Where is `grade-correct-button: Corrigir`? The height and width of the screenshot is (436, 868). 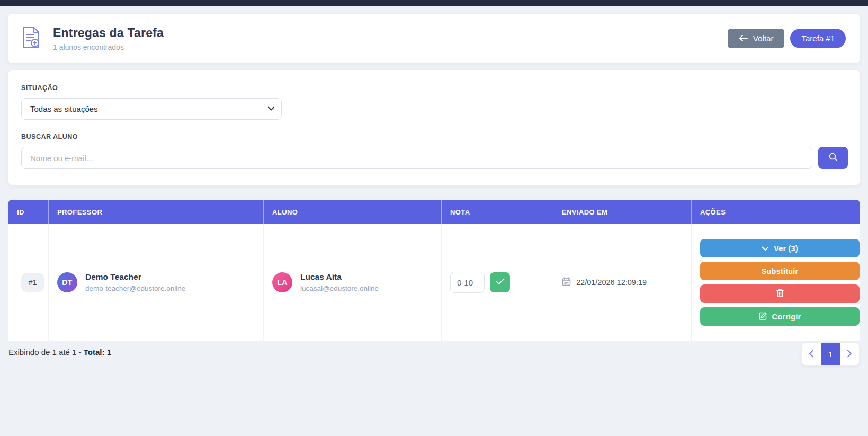
grade-correct-button: Corrigir is located at coordinates (780, 317).